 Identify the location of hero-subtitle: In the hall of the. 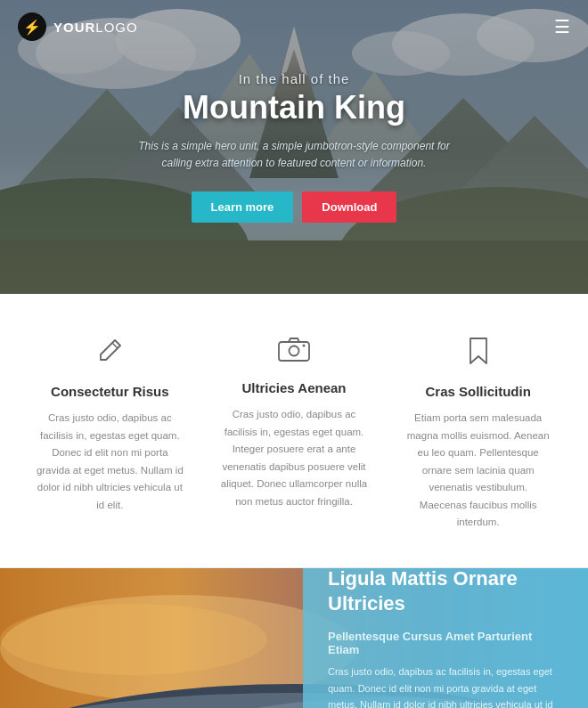
(294, 78).